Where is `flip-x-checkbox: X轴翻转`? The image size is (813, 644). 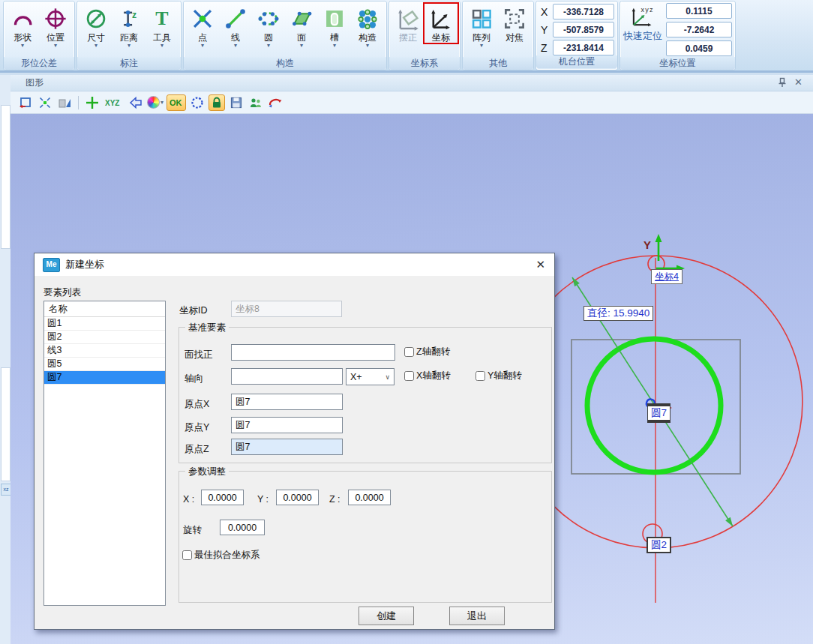 flip-x-checkbox: X轴翻转 is located at coordinates (428, 376).